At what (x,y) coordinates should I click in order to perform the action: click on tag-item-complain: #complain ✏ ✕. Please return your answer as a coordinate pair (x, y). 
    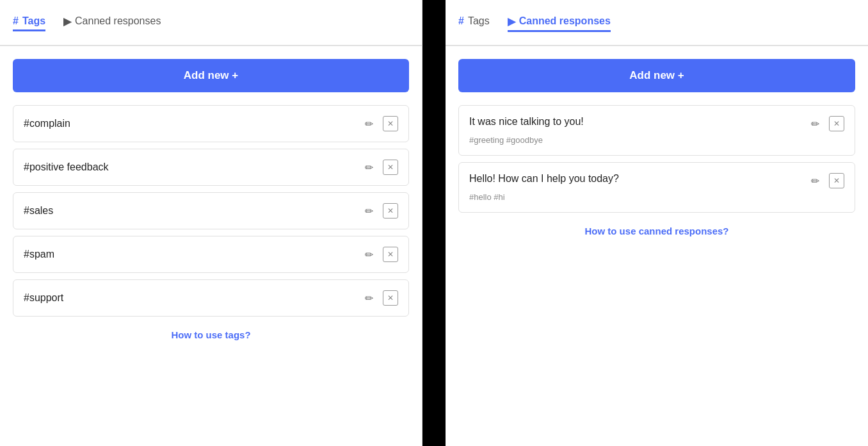
    Looking at the image, I should click on (211, 124).